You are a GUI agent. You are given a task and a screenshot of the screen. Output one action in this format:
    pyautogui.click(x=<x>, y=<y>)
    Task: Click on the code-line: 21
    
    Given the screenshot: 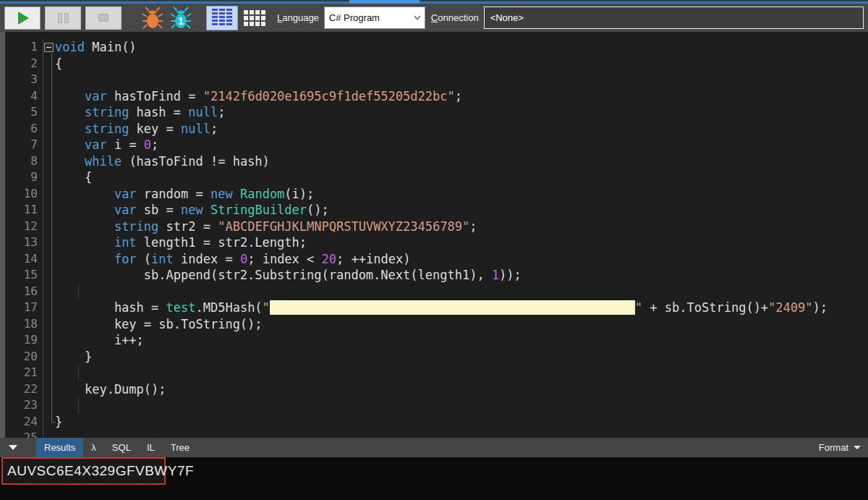 What is the action you would take?
    pyautogui.click(x=434, y=373)
    